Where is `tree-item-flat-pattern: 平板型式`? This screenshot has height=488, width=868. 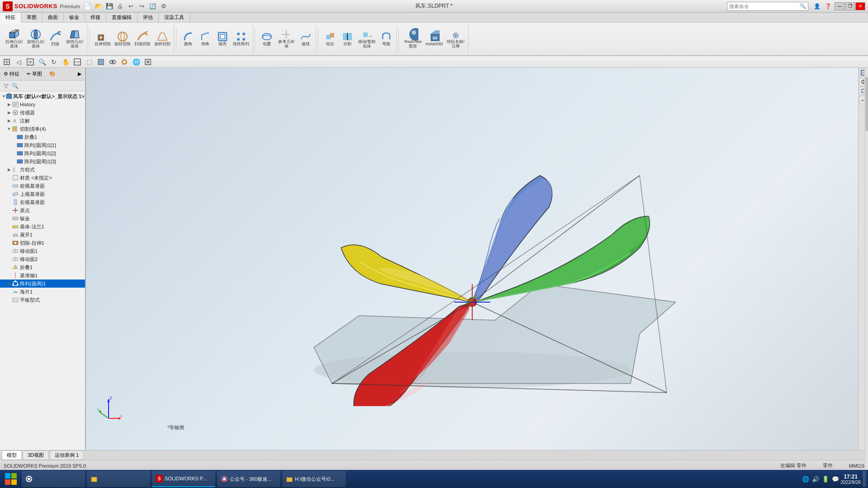
tree-item-flat-pattern: 平板型式 is located at coordinates (43, 300).